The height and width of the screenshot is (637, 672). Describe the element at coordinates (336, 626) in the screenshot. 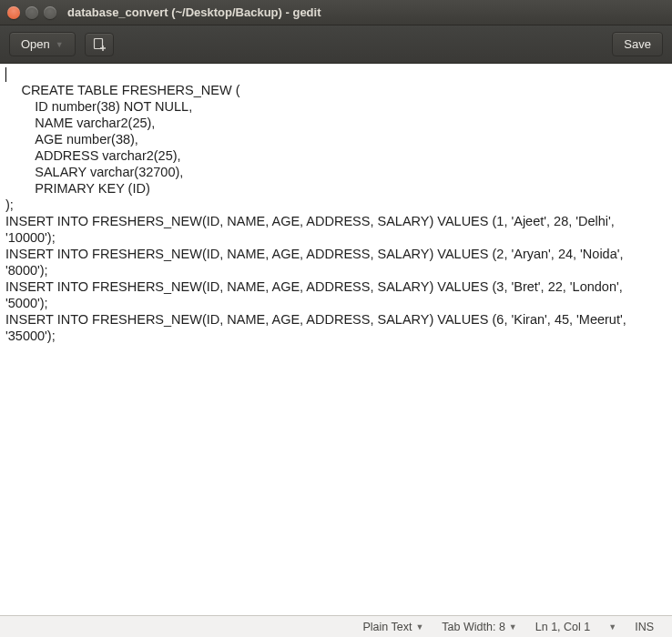

I see `statusbar: Plain Text ▼ Tab Width: 8 ▼ Ln 1, Col 1 …` at that location.